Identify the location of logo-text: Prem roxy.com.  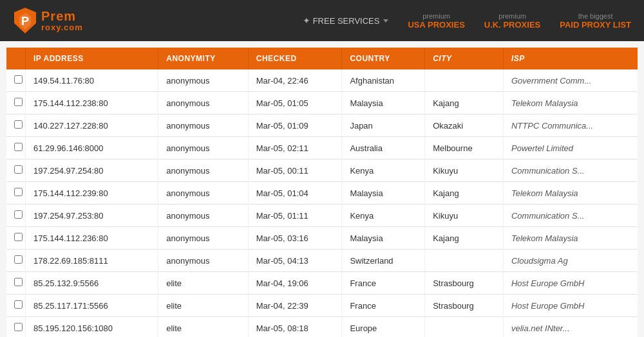
(62, 21).